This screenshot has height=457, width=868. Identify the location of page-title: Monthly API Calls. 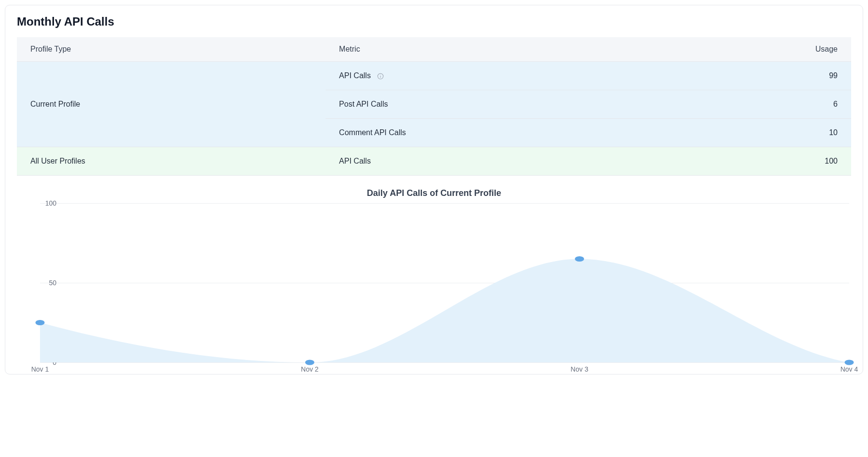
(434, 22).